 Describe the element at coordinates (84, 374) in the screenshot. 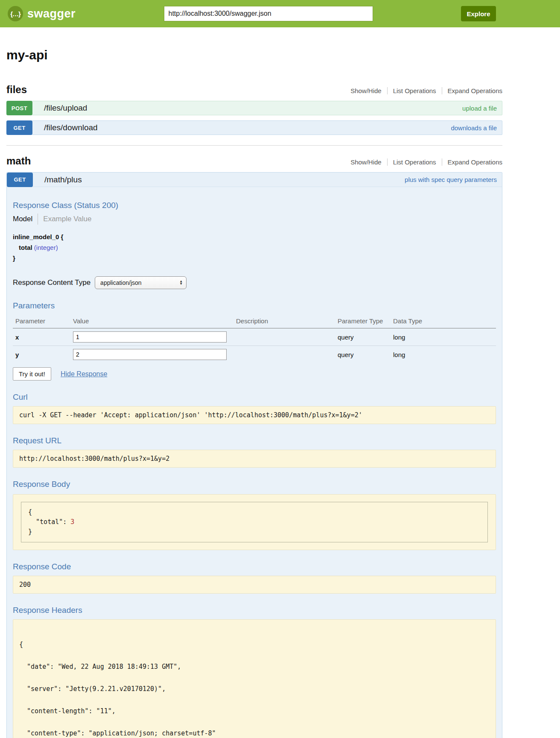

I see `hide-response-link: Hide Response` at that location.